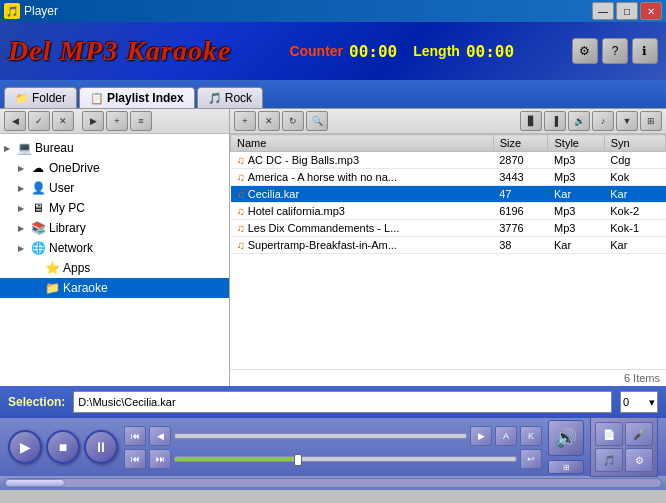 The width and height of the screenshot is (666, 503). I want to click on col-size: Size, so click(520, 144).